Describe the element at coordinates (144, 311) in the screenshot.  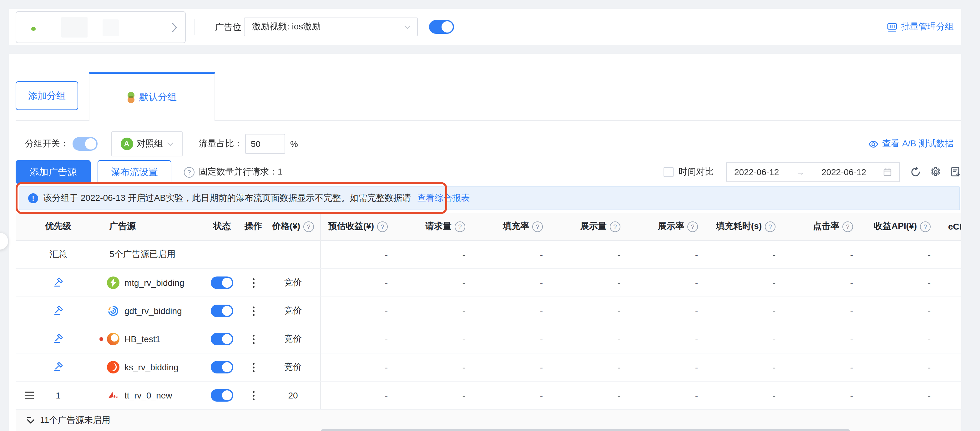
I see `source-cell: gdt_rv_bidding` at that location.